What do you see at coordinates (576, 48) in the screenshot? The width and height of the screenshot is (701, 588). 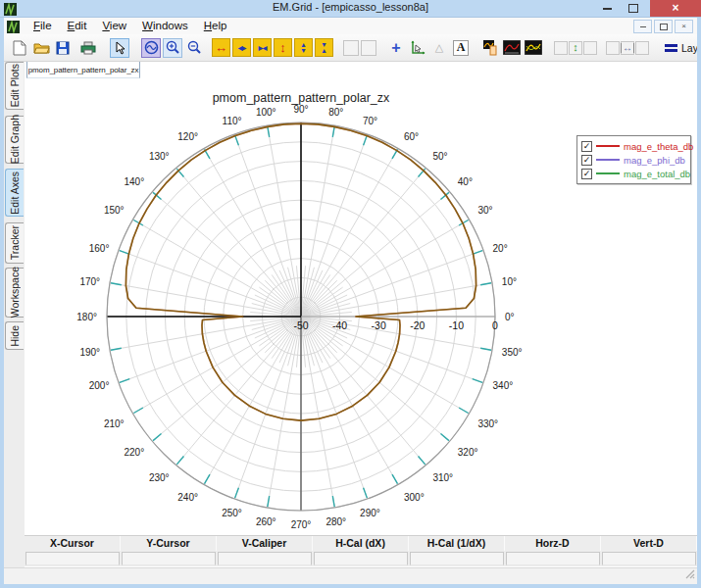 I see `fit-vertical-button: ↕` at bounding box center [576, 48].